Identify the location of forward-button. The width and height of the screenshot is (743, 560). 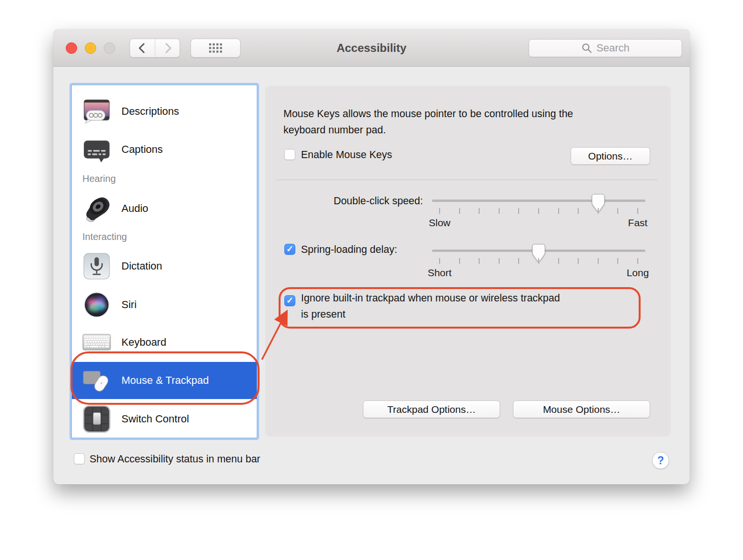
(167, 48).